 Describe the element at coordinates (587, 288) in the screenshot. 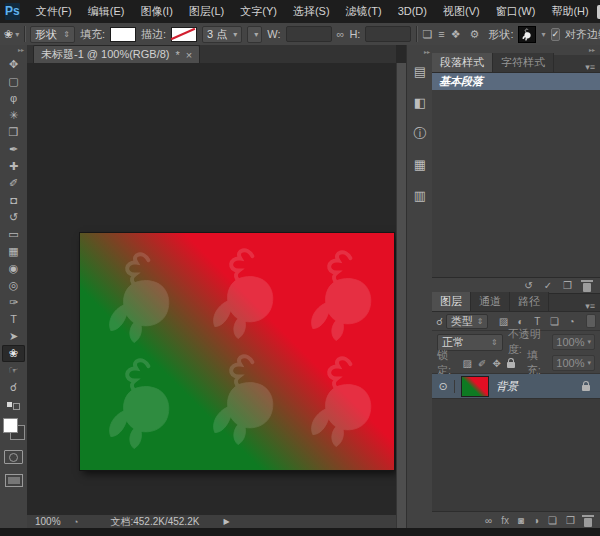

I see `delete-style-icon` at that location.